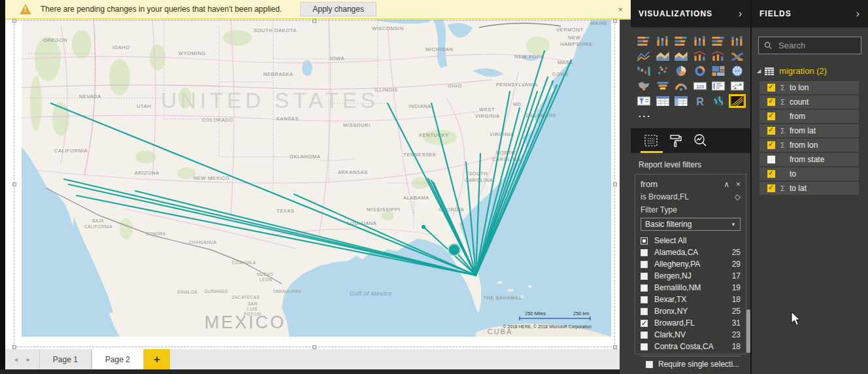  Describe the element at coordinates (663, 41) in the screenshot. I see `stacked-column-chart-icon` at that location.